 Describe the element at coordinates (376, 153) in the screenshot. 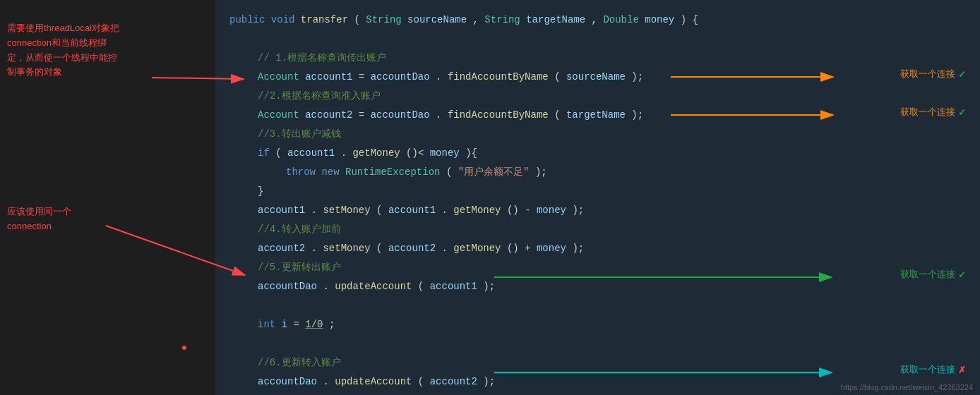

I see `fn-getmoney1: getMoney` at that location.